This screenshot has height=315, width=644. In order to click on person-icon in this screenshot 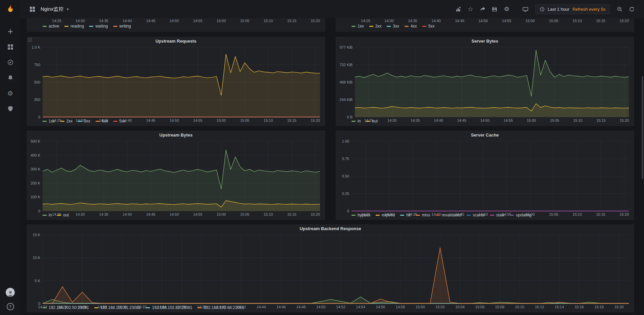, I will do `click(10, 293)`.